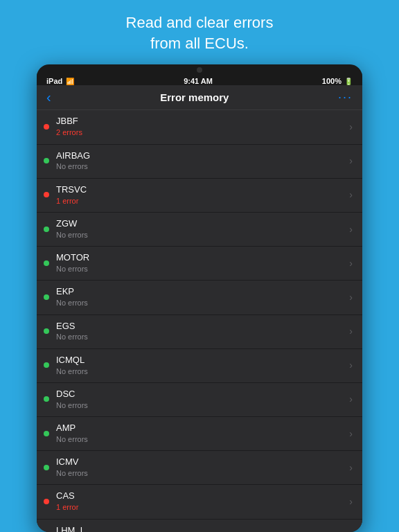  Describe the element at coordinates (200, 428) in the screenshot. I see `ecu-name: AMP` at that location.